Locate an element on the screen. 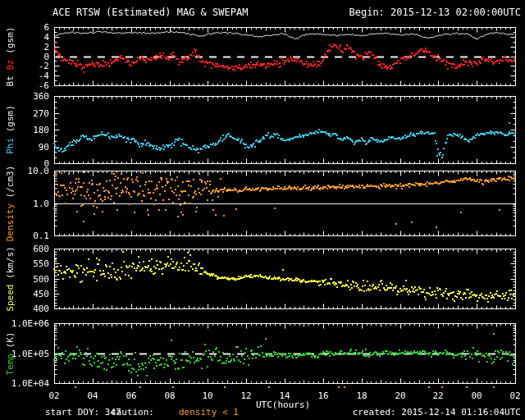  y-axis-label-part: Density is located at coordinates (10, 222).